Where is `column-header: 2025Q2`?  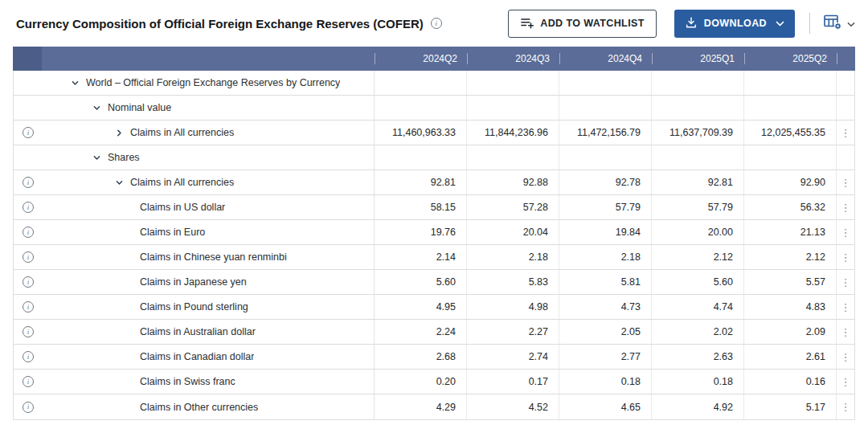
column-header: 2025Q2 is located at coordinates (791, 59).